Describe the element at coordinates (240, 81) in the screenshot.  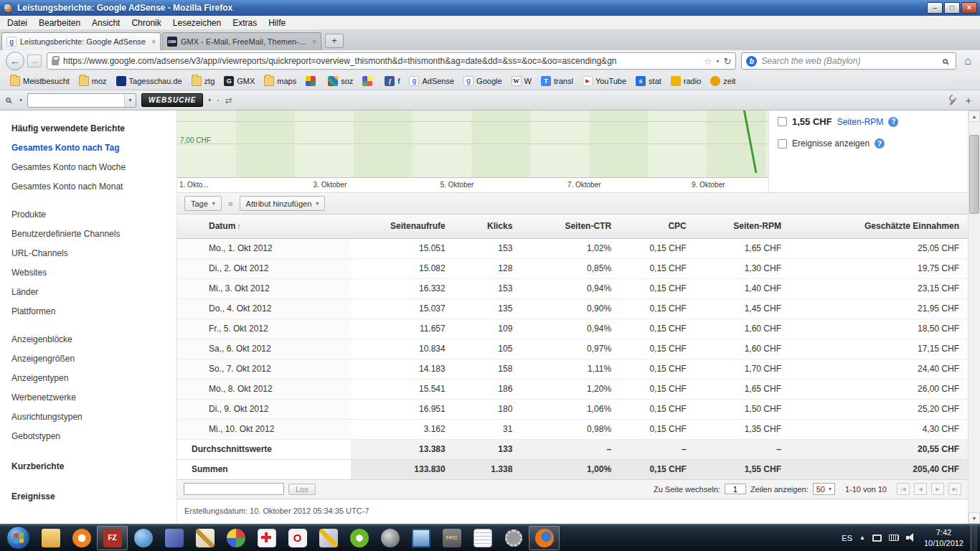
I see `bookmark-item: GMX` at that location.